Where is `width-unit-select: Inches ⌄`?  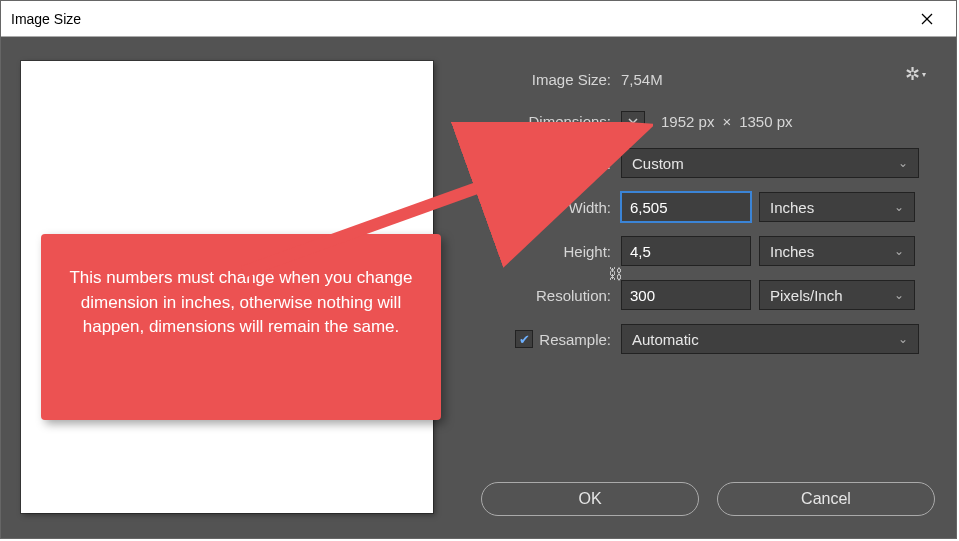 width-unit-select: Inches ⌄ is located at coordinates (837, 207).